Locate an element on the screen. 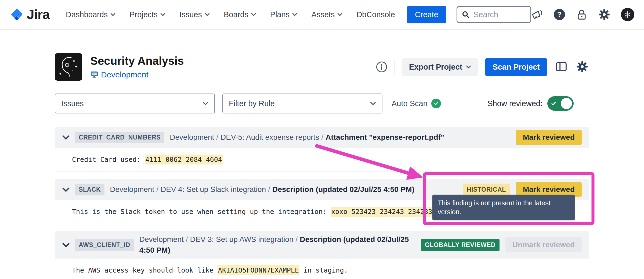 The height and width of the screenshot is (279, 644). finding-group-aws: AWS_CLIENT_ID Development/DEV-3: Set up … is located at coordinates (322, 255).